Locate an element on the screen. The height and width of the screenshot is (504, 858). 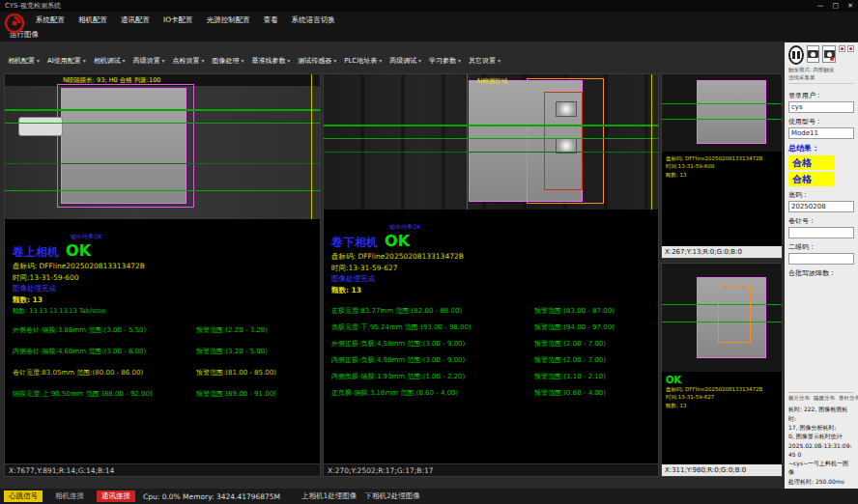
menu-item: 系统配置 is located at coordinates (50, 20).